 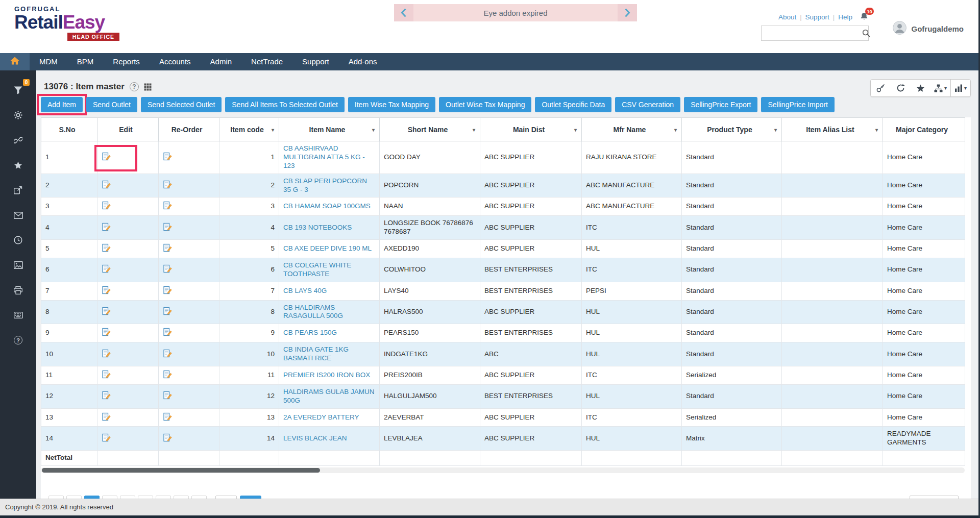 I want to click on item-name-link: CB PEARS 150G, so click(x=310, y=333).